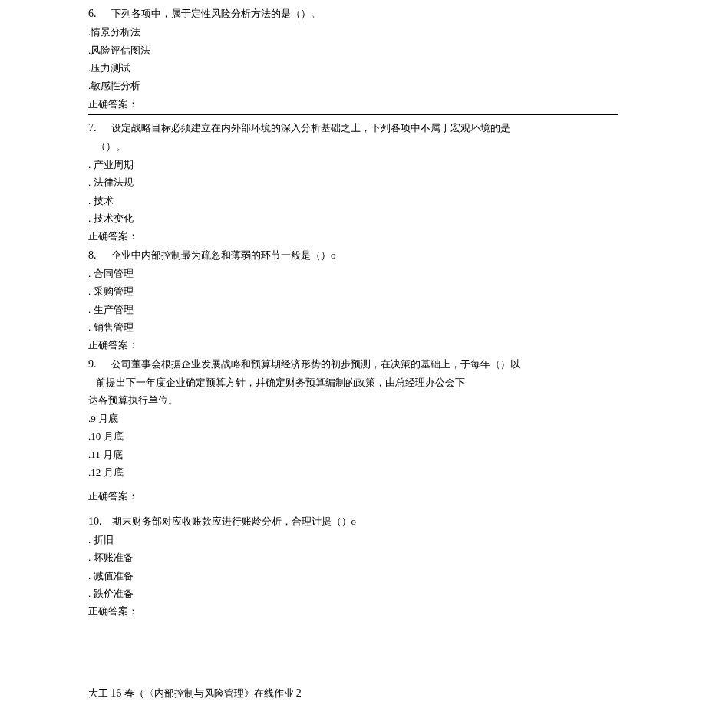 Image resolution: width=706 pixels, height=728 pixels. What do you see at coordinates (353, 32) in the screenshot?
I see `option: .情景分析法` at bounding box center [353, 32].